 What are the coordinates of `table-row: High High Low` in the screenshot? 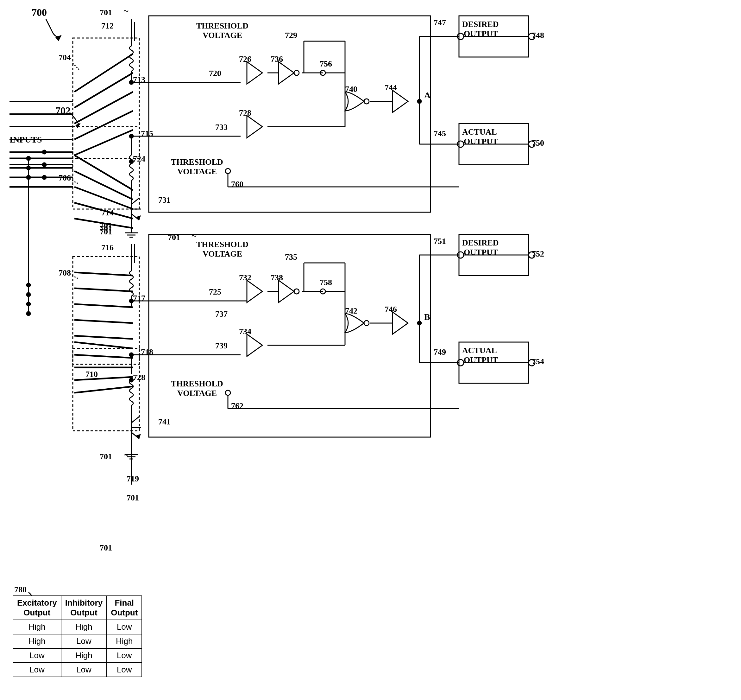 It's located at (78, 627).